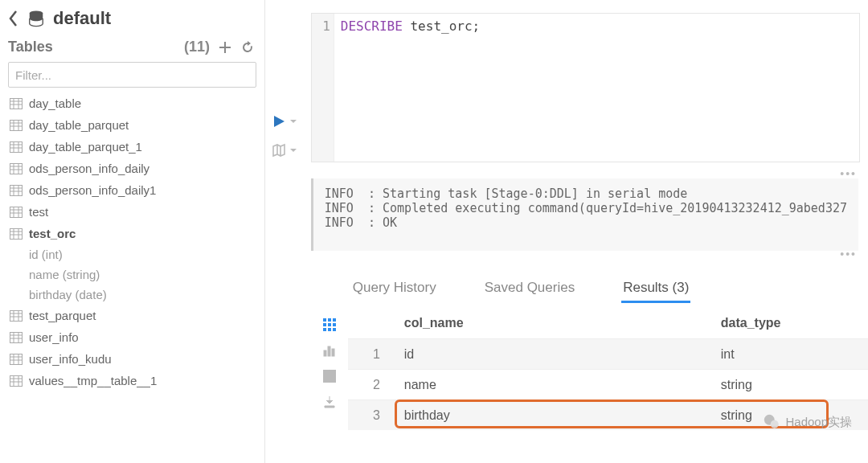  I want to click on more-icon: •••, so click(590, 254).